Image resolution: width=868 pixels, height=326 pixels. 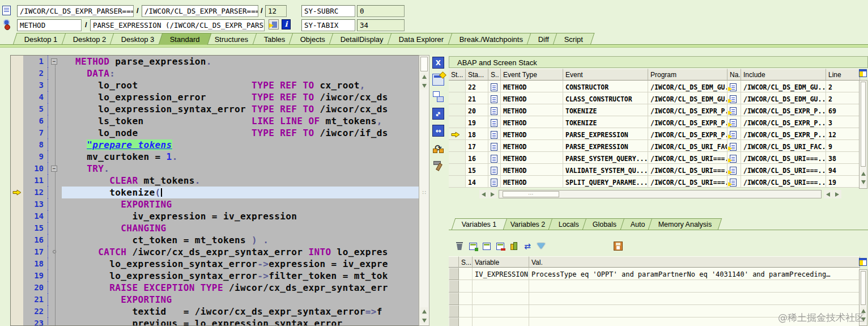 I want to click on navigate-icon, so click(x=733, y=171).